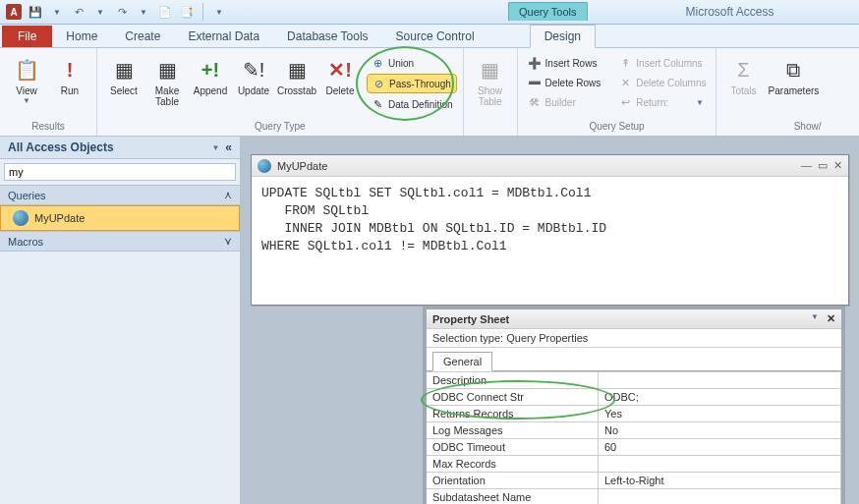  I want to click on nav-header: All Access Objects ▼ «, so click(120, 147).